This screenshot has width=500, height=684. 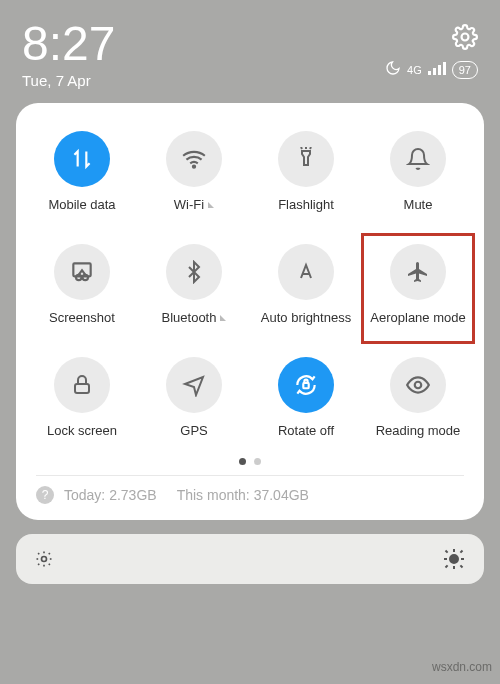 I want to click on tile-gps: GPS, so click(x=194, y=402).